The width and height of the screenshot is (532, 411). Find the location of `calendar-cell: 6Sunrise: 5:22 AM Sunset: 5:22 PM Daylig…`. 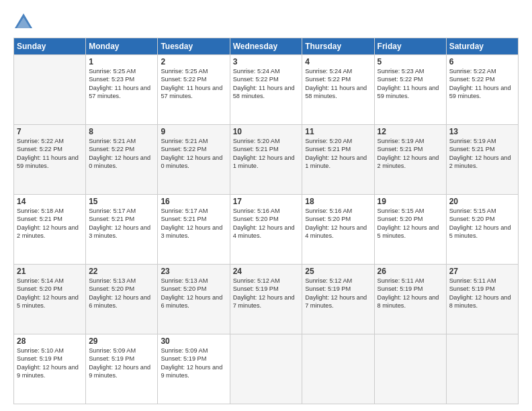

calendar-cell: 6Sunrise: 5:22 AM Sunset: 5:22 PM Daylig… is located at coordinates (482, 90).